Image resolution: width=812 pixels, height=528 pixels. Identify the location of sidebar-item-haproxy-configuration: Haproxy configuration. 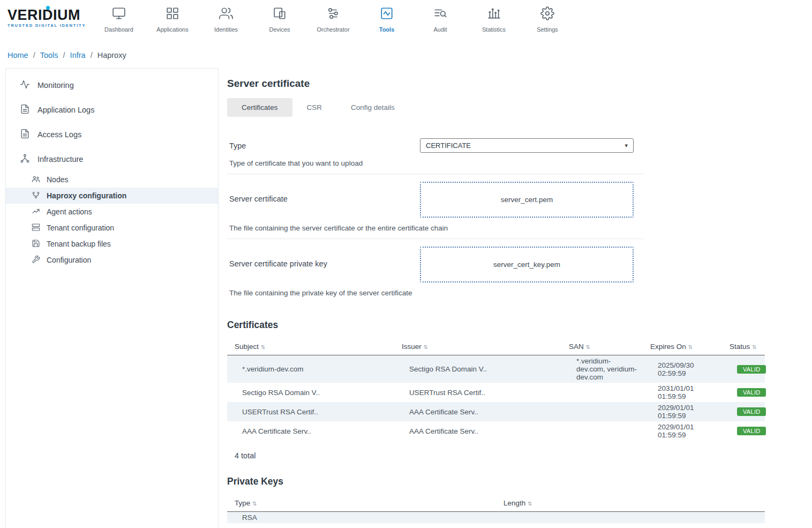
(112, 196).